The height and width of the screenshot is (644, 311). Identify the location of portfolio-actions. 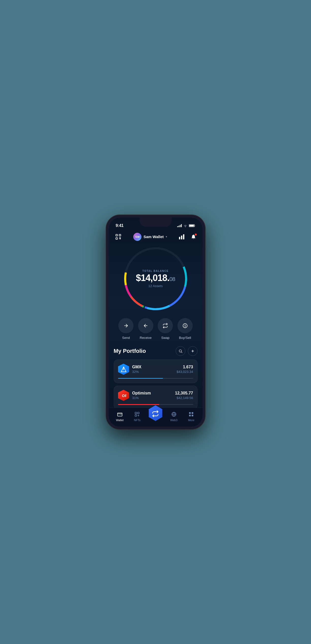
(187, 351).